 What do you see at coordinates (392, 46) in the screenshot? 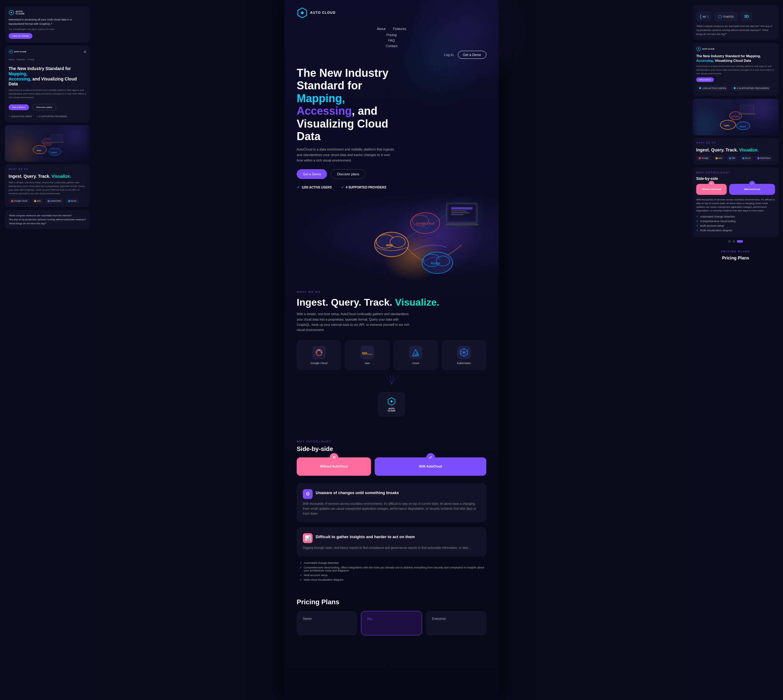
I see `nav-row-4: Contact` at bounding box center [392, 46].